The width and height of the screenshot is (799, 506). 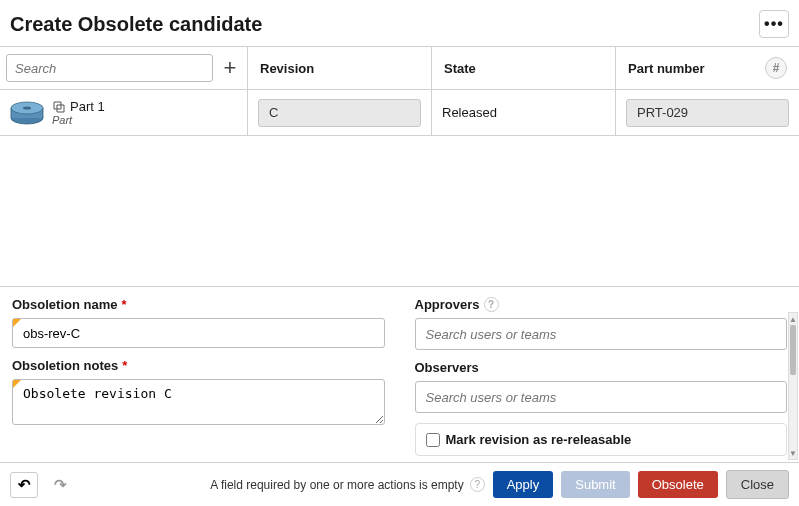 What do you see at coordinates (774, 24) in the screenshot?
I see `ellipsis-icon: •••` at bounding box center [774, 24].